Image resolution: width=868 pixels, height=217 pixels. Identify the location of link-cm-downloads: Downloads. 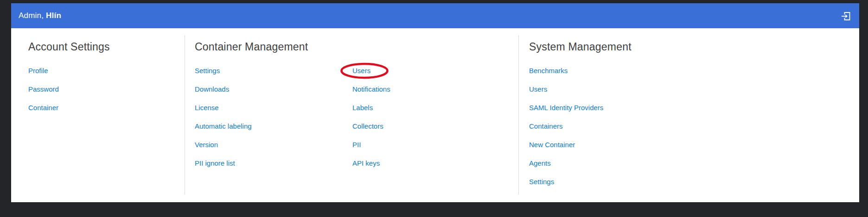
(212, 89).